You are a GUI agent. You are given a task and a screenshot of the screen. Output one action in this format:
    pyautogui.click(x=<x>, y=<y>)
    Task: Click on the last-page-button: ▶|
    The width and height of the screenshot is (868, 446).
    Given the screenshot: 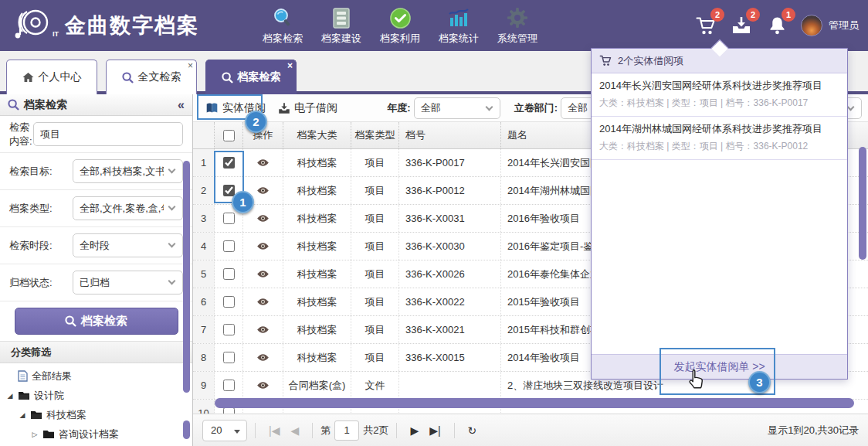 What is the action you would take?
    pyautogui.click(x=435, y=431)
    